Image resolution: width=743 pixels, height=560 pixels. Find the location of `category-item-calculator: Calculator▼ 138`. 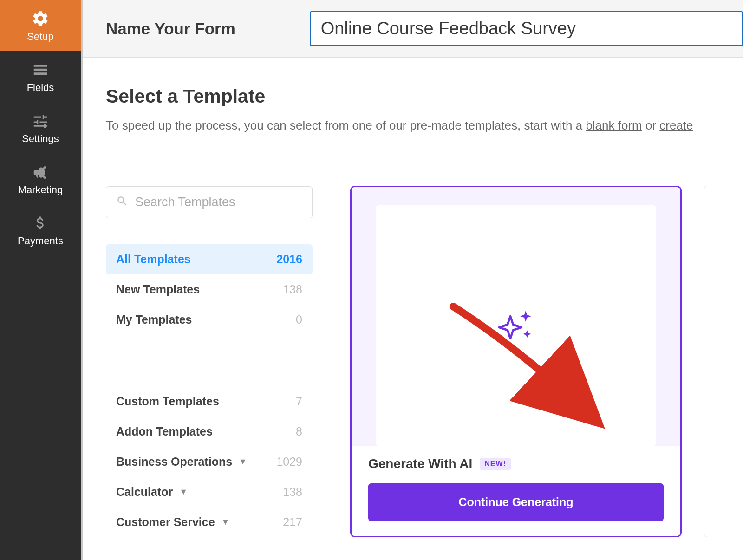

category-item-calculator: Calculator▼ 138 is located at coordinates (209, 492).